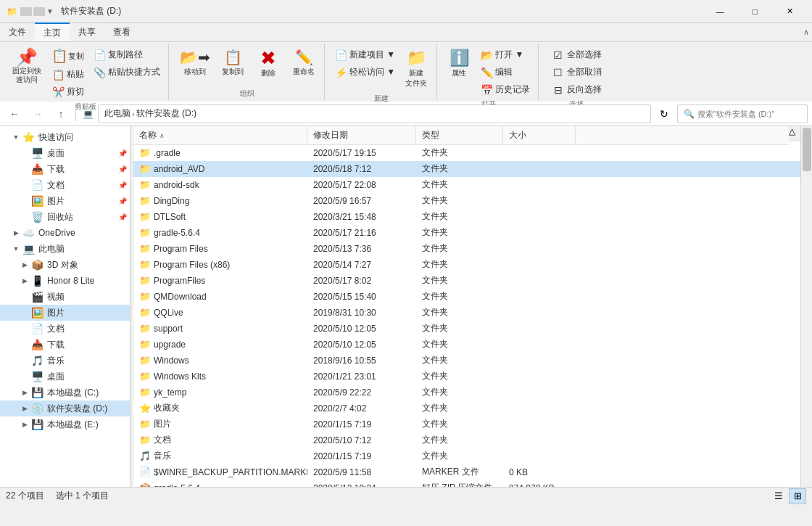  What do you see at coordinates (577, 73) in the screenshot?
I see `select-none-button: ☐ 全部取消` at bounding box center [577, 73].